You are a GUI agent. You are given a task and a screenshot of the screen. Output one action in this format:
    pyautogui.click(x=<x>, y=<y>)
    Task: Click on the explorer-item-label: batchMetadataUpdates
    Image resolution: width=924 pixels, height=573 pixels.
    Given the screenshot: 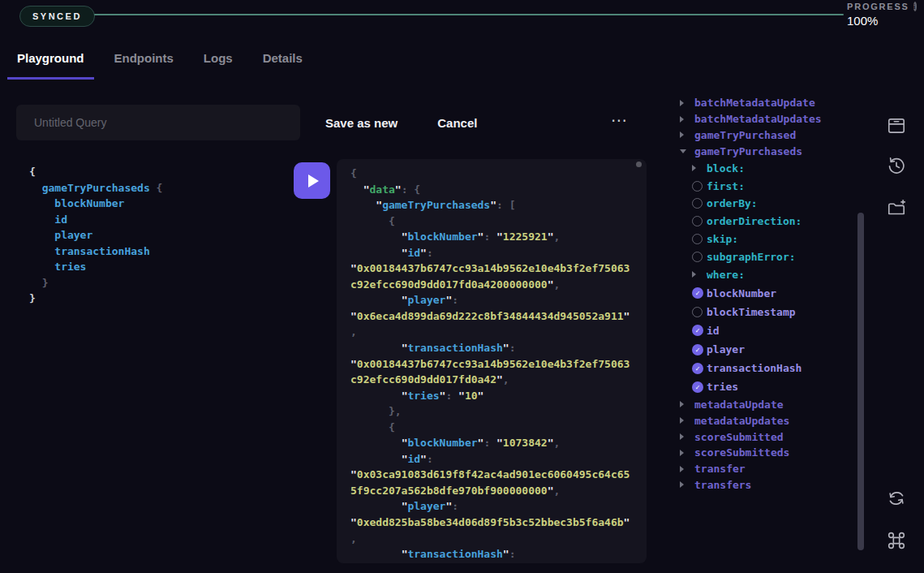 What is the action you would take?
    pyautogui.click(x=758, y=118)
    